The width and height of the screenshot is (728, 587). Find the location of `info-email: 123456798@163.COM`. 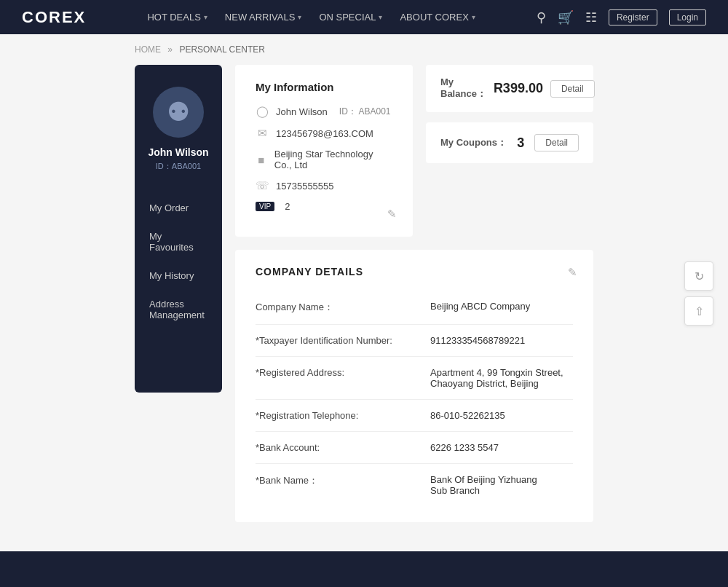

info-email: 123456798@163.COM is located at coordinates (325, 134).